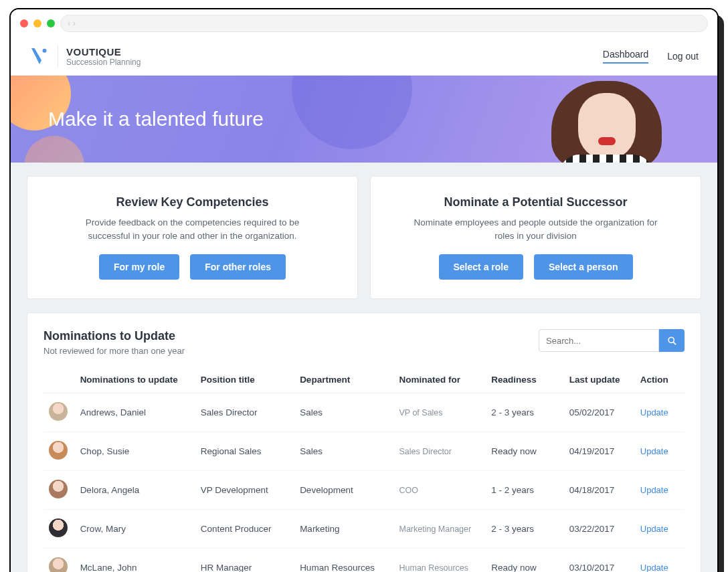 This screenshot has width=728, height=572. I want to click on for-my-role-button: For my role, so click(139, 267).